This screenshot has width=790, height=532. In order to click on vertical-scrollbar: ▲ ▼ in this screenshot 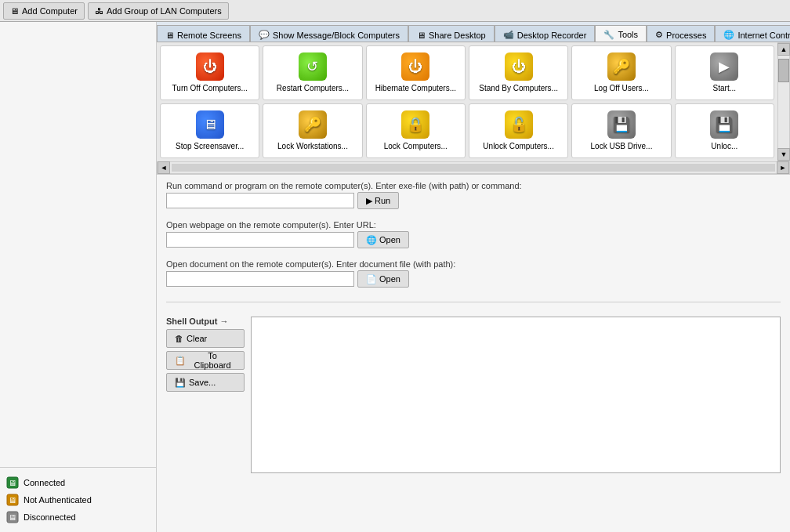, I will do `click(784, 102)`.